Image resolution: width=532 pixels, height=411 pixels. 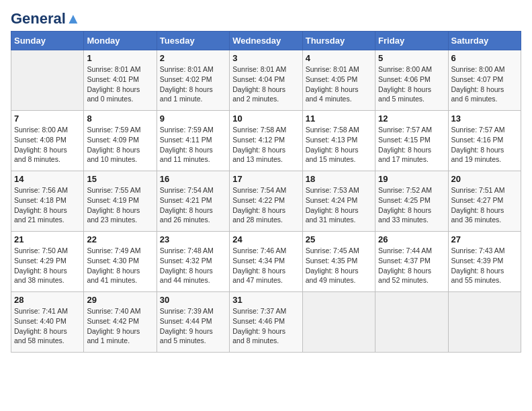 What do you see at coordinates (48, 322) in the screenshot?
I see `calendar-cell: 28Sunrise: 7:41 AM Sunset: 4:40 PM Dayli…` at bounding box center [48, 322].